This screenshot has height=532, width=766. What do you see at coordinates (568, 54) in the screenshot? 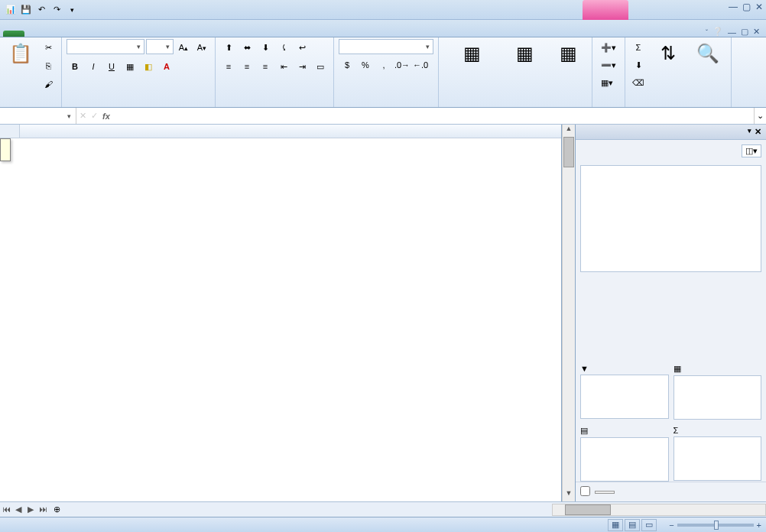
I see `cell-styles-button: ▦` at bounding box center [568, 54].